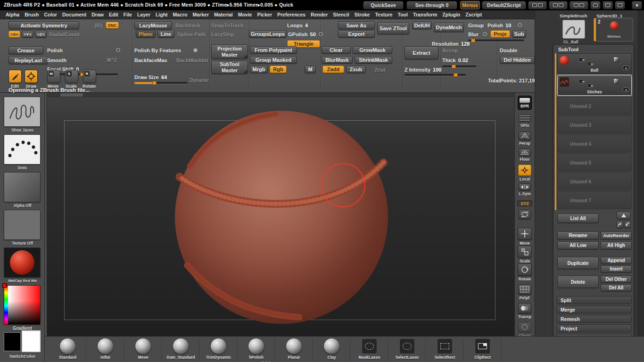  What do you see at coordinates (341, 15) in the screenshot?
I see `menu-item: Stencil` at bounding box center [341, 15].